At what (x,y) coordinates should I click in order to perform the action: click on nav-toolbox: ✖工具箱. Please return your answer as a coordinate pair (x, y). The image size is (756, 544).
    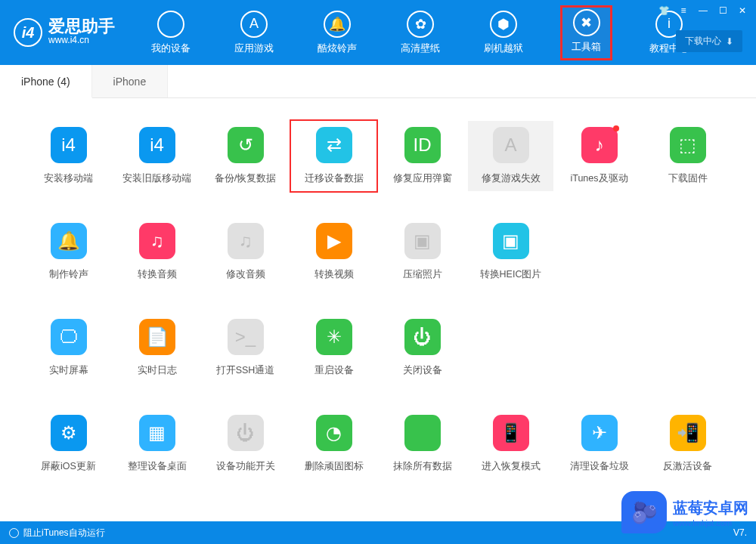
    Looking at the image, I should click on (587, 33).